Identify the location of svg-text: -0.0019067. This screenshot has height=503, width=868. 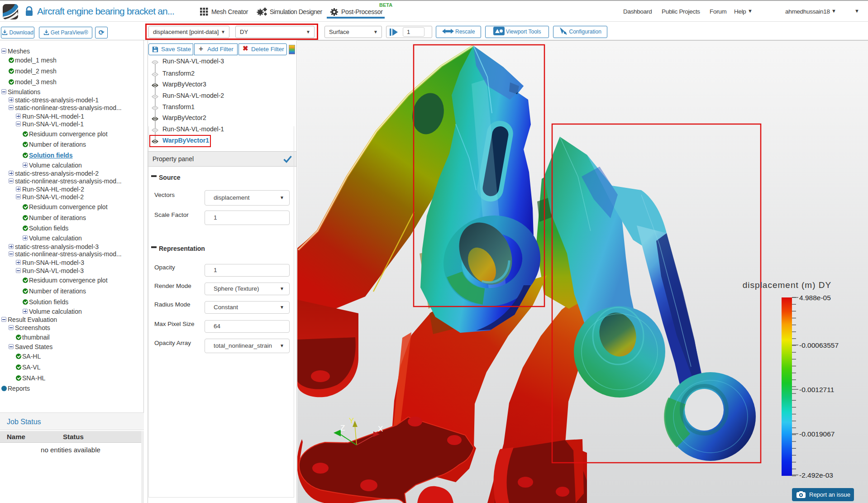
(817, 434).